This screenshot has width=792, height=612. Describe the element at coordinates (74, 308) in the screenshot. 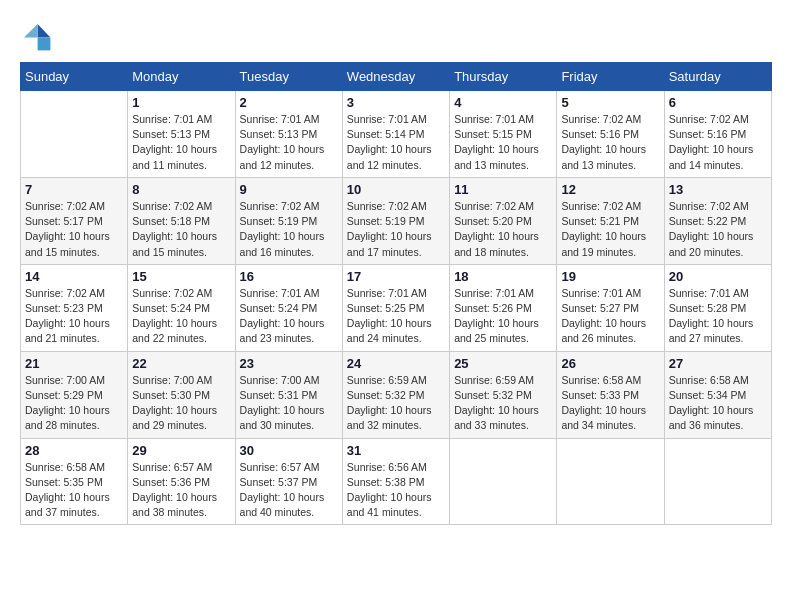

I see `calendar-cell: 14Sunrise: 7:02 AMSunset: 5:23 PMDayligh…` at that location.